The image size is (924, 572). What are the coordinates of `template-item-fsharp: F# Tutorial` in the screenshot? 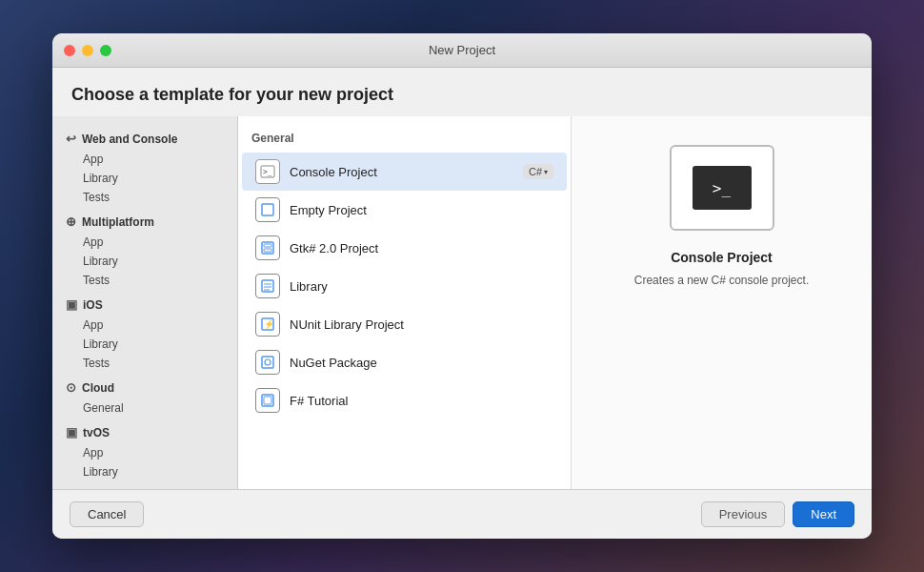 It's located at (404, 400).